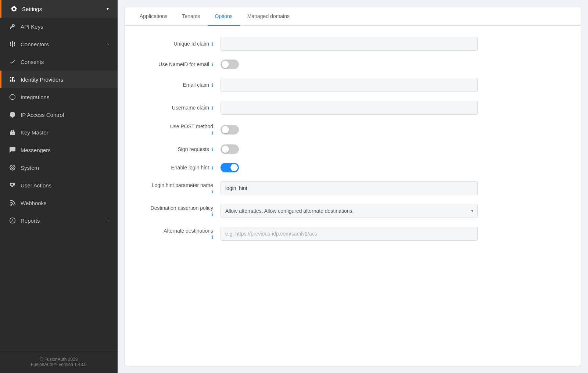 This screenshot has width=588, height=373. What do you see at coordinates (353, 64) in the screenshot?
I see `field-use-nameid-for-email: Use NameID for email ℹ` at bounding box center [353, 64].